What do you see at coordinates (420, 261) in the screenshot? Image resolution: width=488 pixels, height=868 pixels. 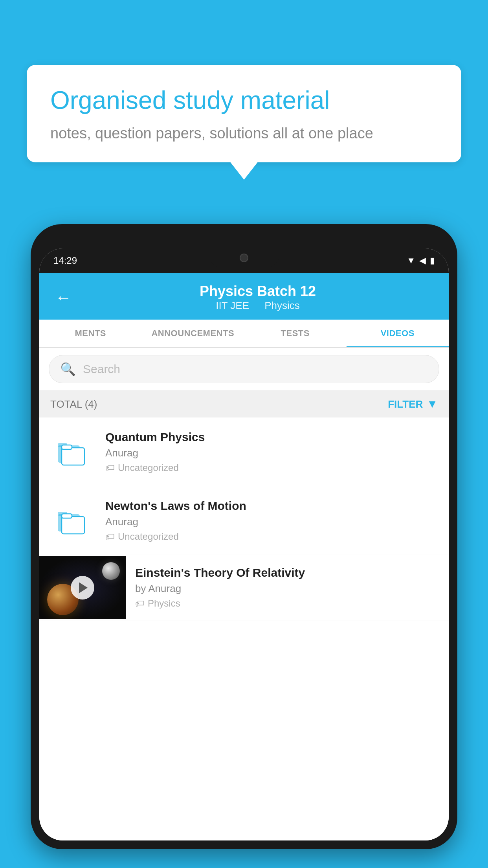 I see `status-icons: ▼ ◀ ▮` at bounding box center [420, 261].